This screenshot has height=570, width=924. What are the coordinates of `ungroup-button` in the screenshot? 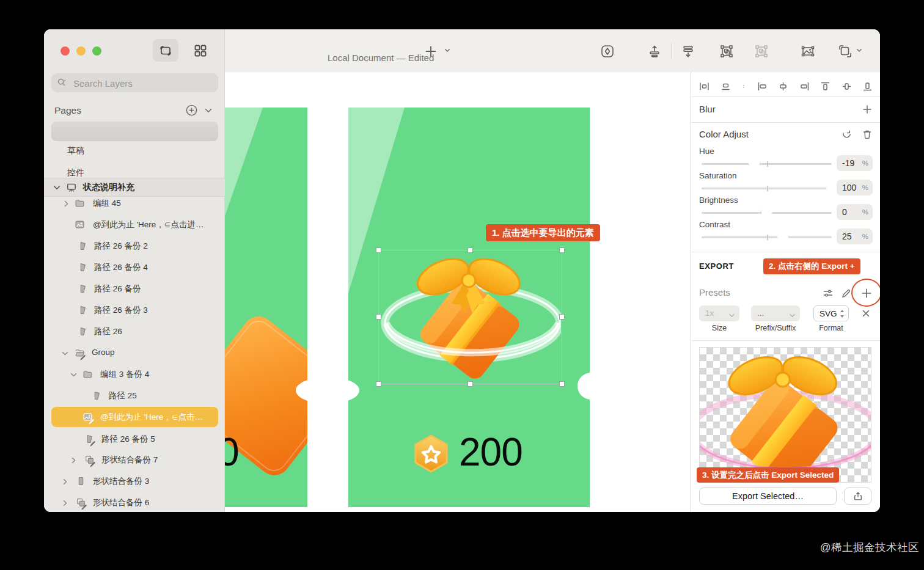 It's located at (761, 51).